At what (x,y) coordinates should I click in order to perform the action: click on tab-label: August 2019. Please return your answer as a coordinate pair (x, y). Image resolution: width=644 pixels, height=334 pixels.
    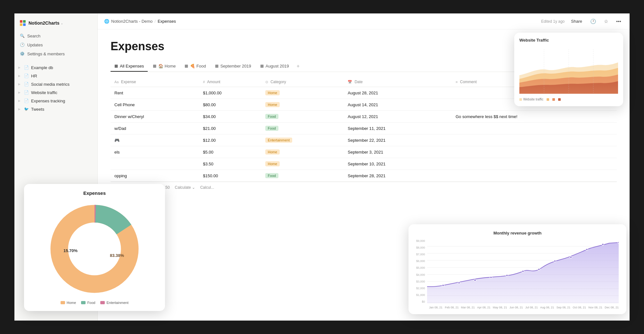
    Looking at the image, I should click on (277, 66).